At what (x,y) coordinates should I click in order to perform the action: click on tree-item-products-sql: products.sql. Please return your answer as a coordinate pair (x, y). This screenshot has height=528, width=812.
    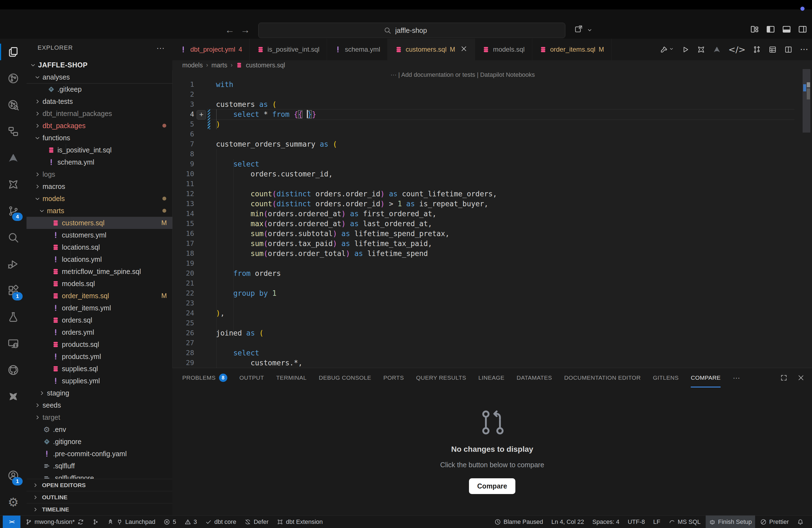
    Looking at the image, I should click on (100, 344).